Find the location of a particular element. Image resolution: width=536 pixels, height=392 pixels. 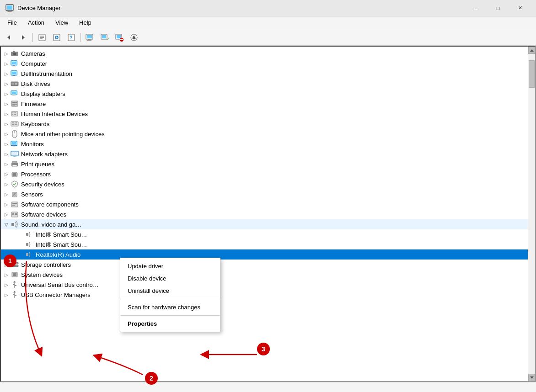

tree-item-soundvideo: ▽ Sound, video and ga… is located at coordinates (264, 224).